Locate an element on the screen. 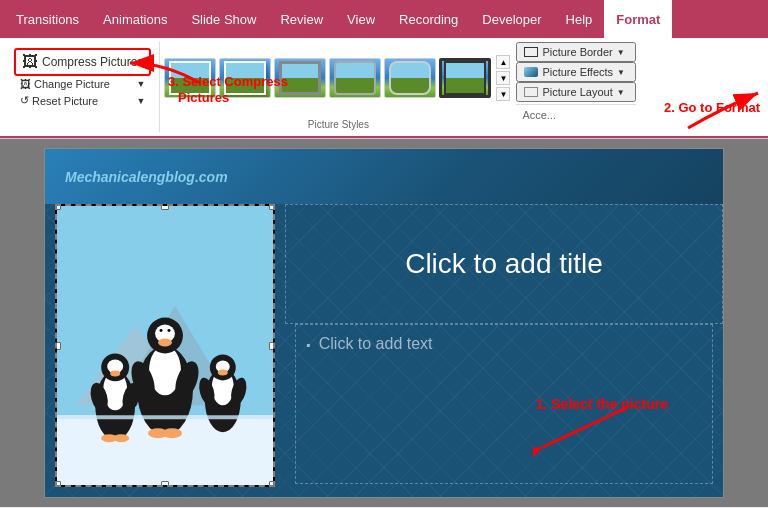 The width and height of the screenshot is (768, 508). step3-line1: 3. Select Compress is located at coordinates (228, 82).